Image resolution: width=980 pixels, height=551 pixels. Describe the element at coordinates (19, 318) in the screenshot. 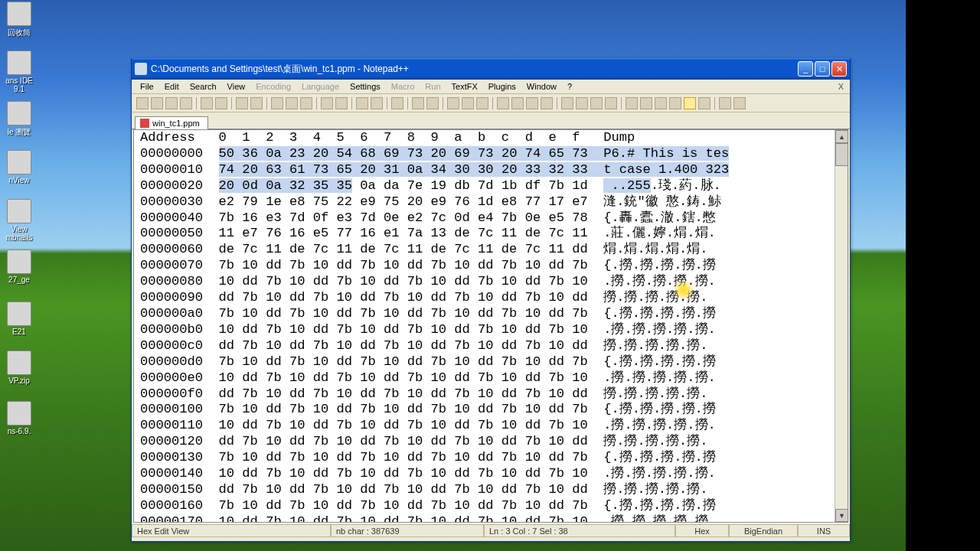

I see `desktop-icon: E21` at that location.